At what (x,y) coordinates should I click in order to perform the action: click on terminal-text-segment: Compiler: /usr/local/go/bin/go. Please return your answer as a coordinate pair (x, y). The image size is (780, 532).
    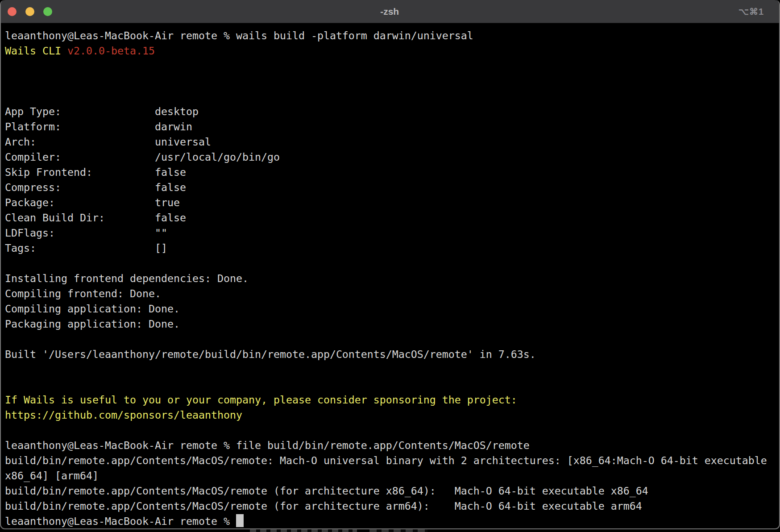
    Looking at the image, I should click on (142, 157).